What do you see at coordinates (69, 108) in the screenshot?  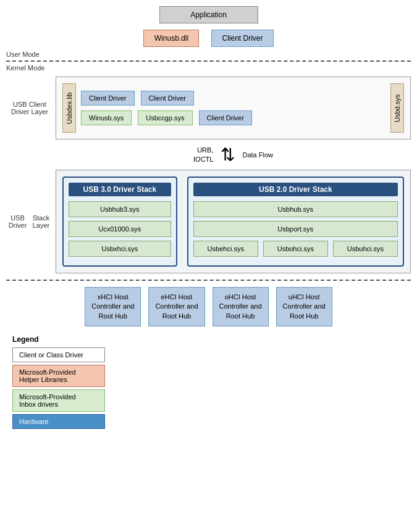 I see `usbdex-lib-box: Usbdex.lib` at bounding box center [69, 108].